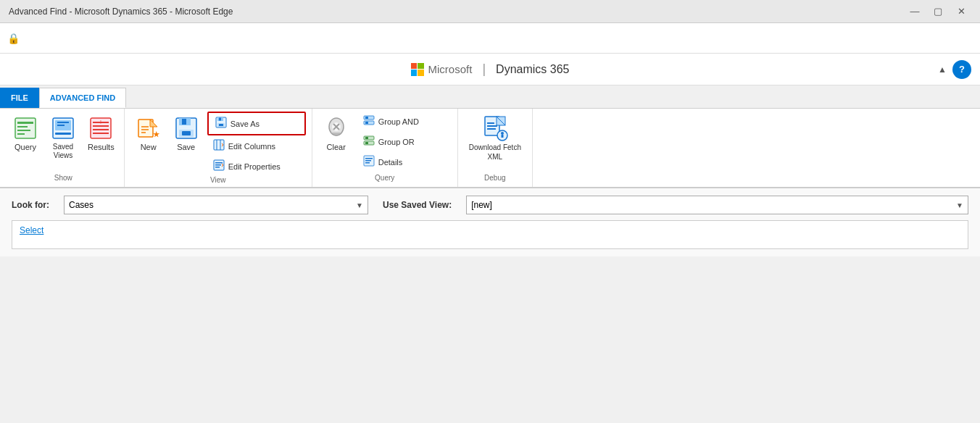 The width and height of the screenshot is (980, 423). Describe the element at coordinates (216, 205) in the screenshot. I see `look-for-select: Cases ▼` at that location.